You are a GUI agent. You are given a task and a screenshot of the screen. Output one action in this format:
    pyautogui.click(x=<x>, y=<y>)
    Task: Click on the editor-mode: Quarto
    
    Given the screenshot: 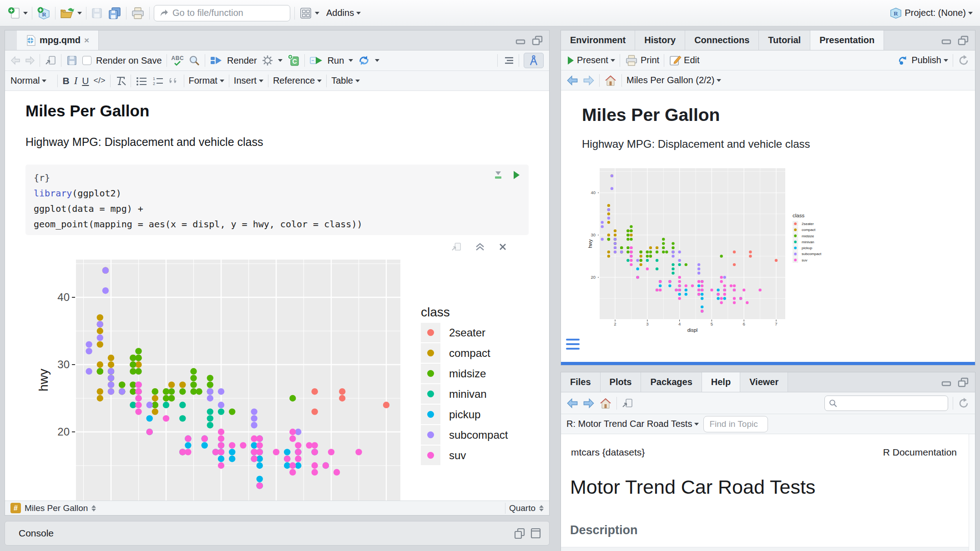 What is the action you would take?
    pyautogui.click(x=522, y=508)
    